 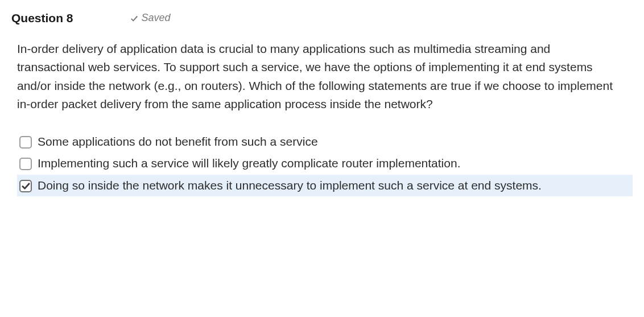 What do you see at coordinates (325, 163) in the screenshot?
I see `option-row: Implementing such a service will likely …` at bounding box center [325, 163].